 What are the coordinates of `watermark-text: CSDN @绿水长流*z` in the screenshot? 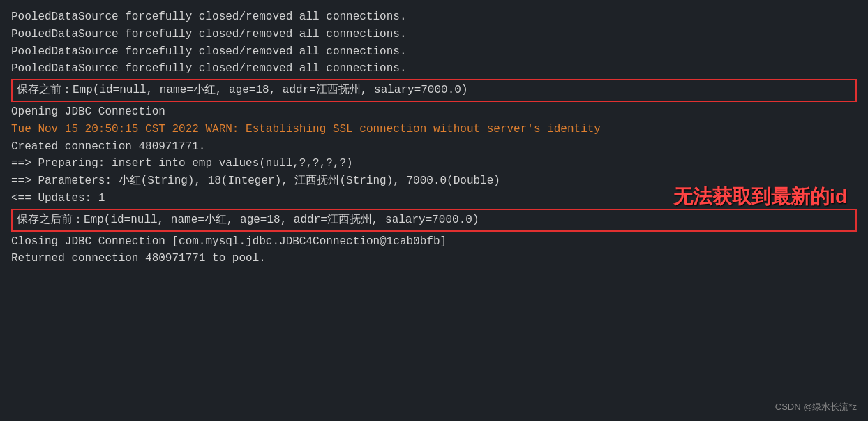 It's located at (816, 407).